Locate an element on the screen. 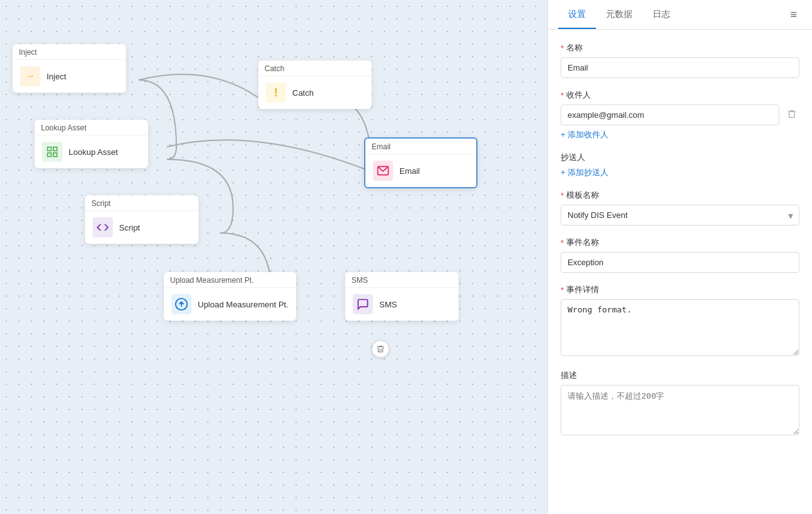  recipient-required-star: * is located at coordinates (562, 96).